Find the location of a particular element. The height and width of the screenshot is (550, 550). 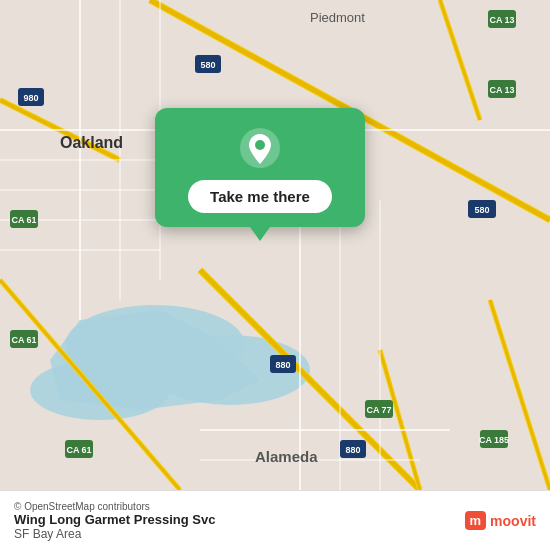

svg-text: CA 77 is located at coordinates (378, 410).